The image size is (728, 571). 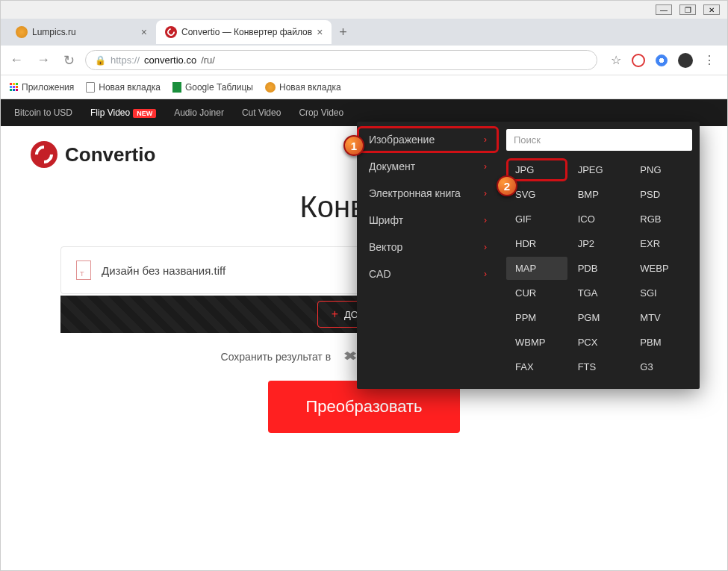 I want to click on window-minimize: —, so click(x=664, y=10).